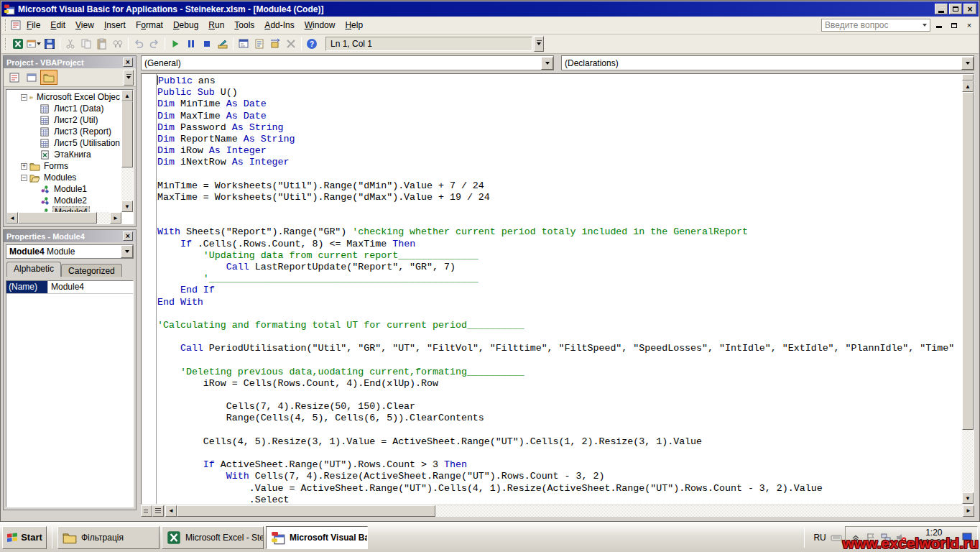 This screenshot has width=980, height=552. I want to click on menu-window: Window, so click(320, 25).